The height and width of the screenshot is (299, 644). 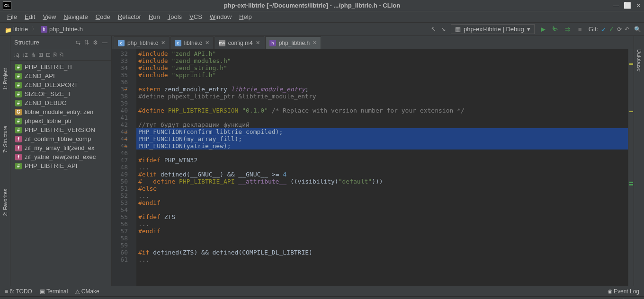 I want to click on tree-item: #PHP_LIBTRIE_VERSION, so click(x=61, y=130).